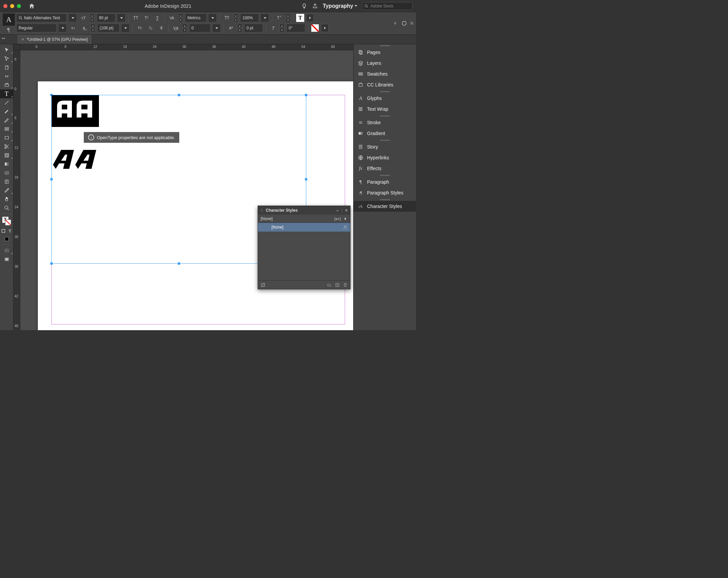 The height and width of the screenshot is (578, 728). What do you see at coordinates (32, 6) in the screenshot?
I see `home-button` at bounding box center [32, 6].